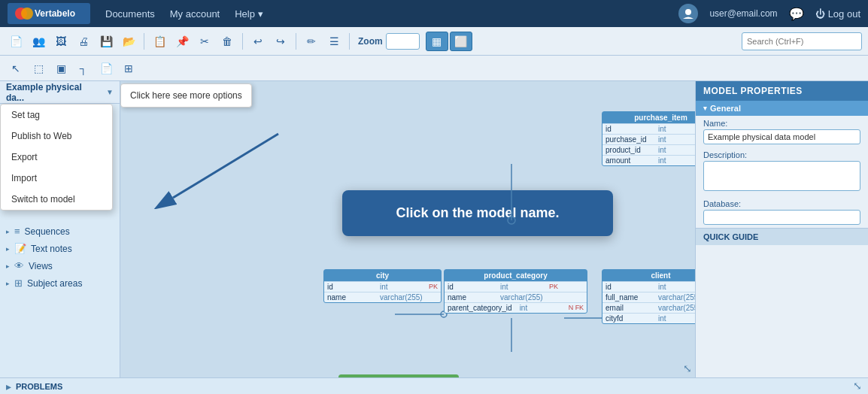 This screenshot has height=394, width=868. Describe the element at coordinates (311, 41) in the screenshot. I see `toolbar-edit-btn: ✏` at that location.